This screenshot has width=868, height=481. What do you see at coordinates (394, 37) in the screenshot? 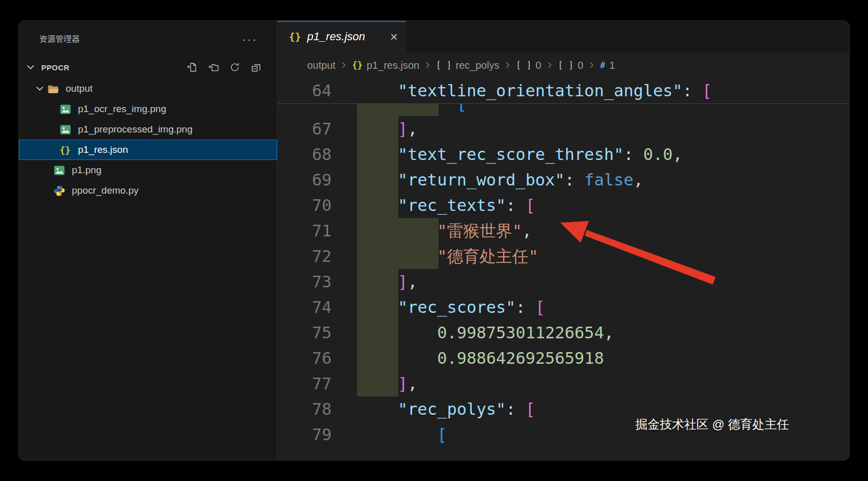
I see `close-icon: ×` at bounding box center [394, 37].